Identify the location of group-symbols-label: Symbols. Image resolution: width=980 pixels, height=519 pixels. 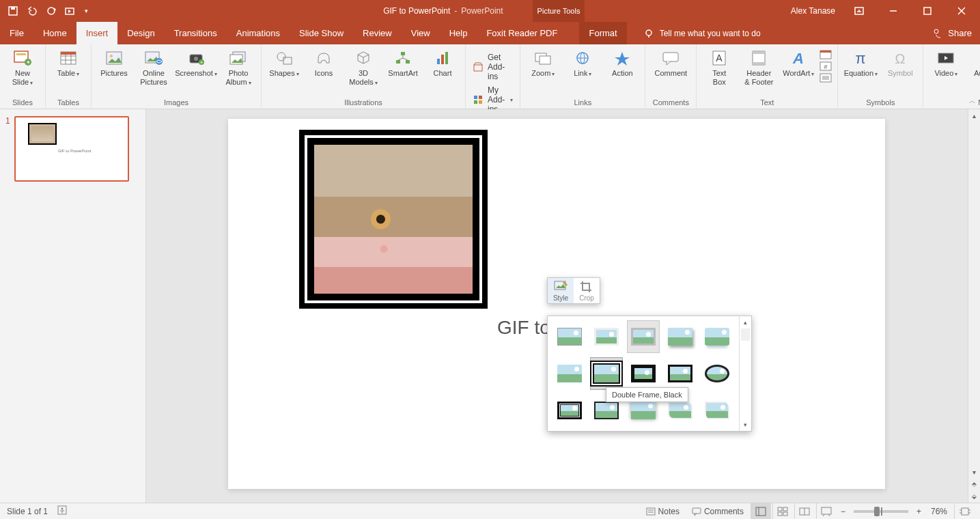
(880, 103).